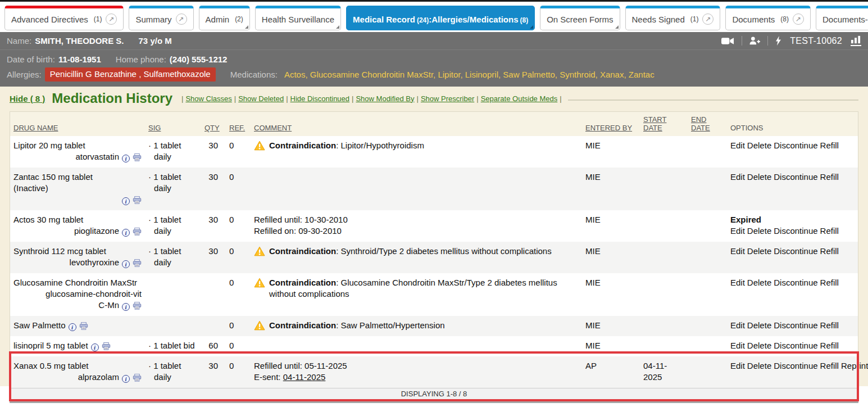 This screenshot has height=407, width=868. Describe the element at coordinates (755, 40) in the screenshot. I see `add-person-icon` at that location.